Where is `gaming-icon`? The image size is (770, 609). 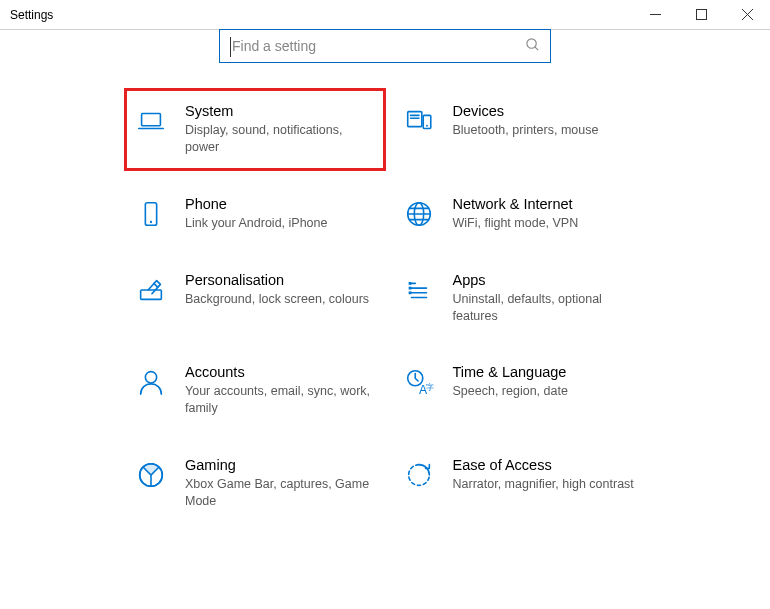 gaming-icon is located at coordinates (151, 475).